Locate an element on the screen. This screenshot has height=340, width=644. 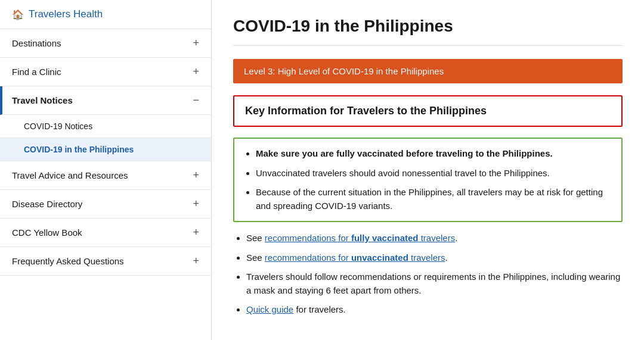
sidebar-item-faq: Frequently Asked Questions + is located at coordinates (106, 261).